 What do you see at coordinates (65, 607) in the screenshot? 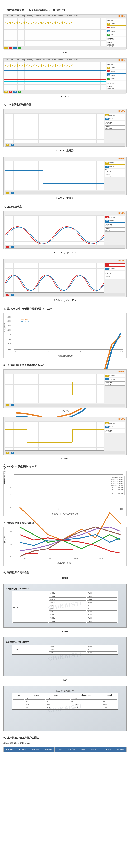
I see `hbm-summary-table: All pins±2000VPASS ±4000VPASS ±4500VPASS…` at bounding box center [65, 607].